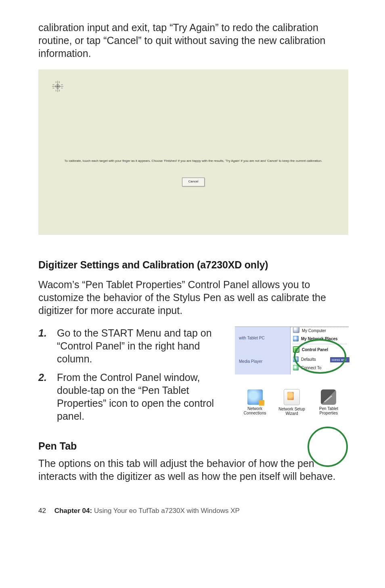 The width and height of the screenshot is (385, 588). I want to click on menu-label: Control Panel, so click(315, 349).